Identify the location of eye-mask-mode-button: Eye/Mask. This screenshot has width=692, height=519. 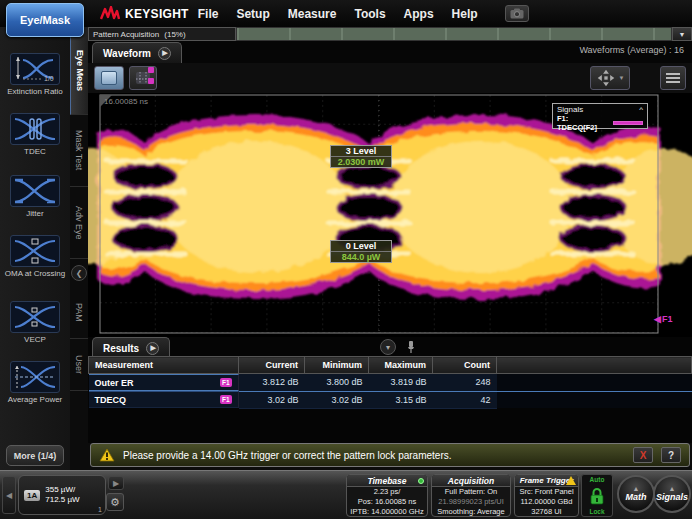
(45, 20).